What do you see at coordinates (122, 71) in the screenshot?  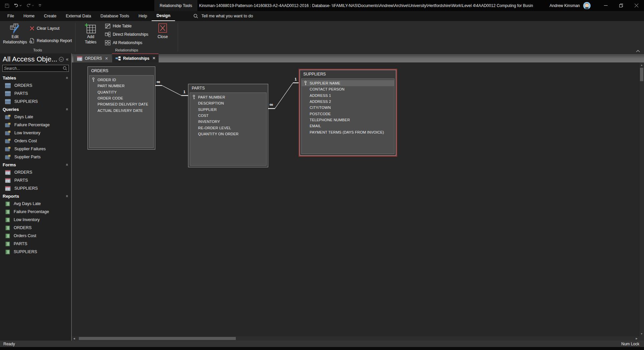 I see `table-window-title: ORDERS` at bounding box center [122, 71].